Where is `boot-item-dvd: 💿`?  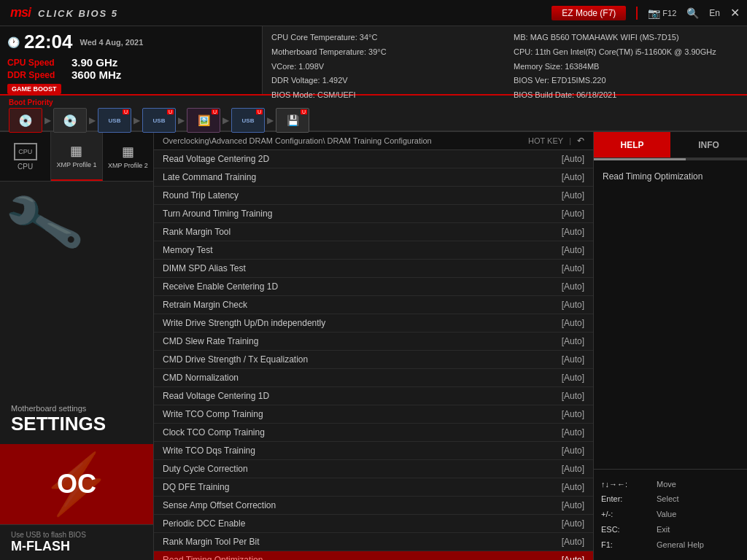
boot-item-dvd: 💿 is located at coordinates (70, 120).